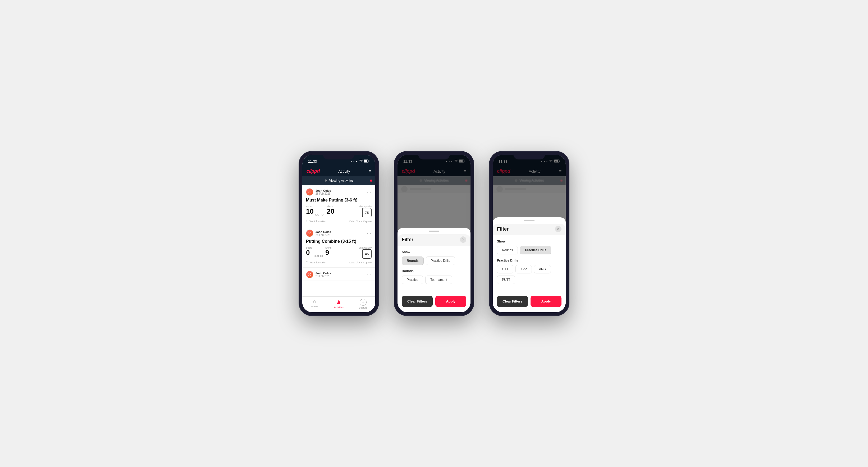  I want to click on modal-header-3: Filter ✕, so click(529, 229).